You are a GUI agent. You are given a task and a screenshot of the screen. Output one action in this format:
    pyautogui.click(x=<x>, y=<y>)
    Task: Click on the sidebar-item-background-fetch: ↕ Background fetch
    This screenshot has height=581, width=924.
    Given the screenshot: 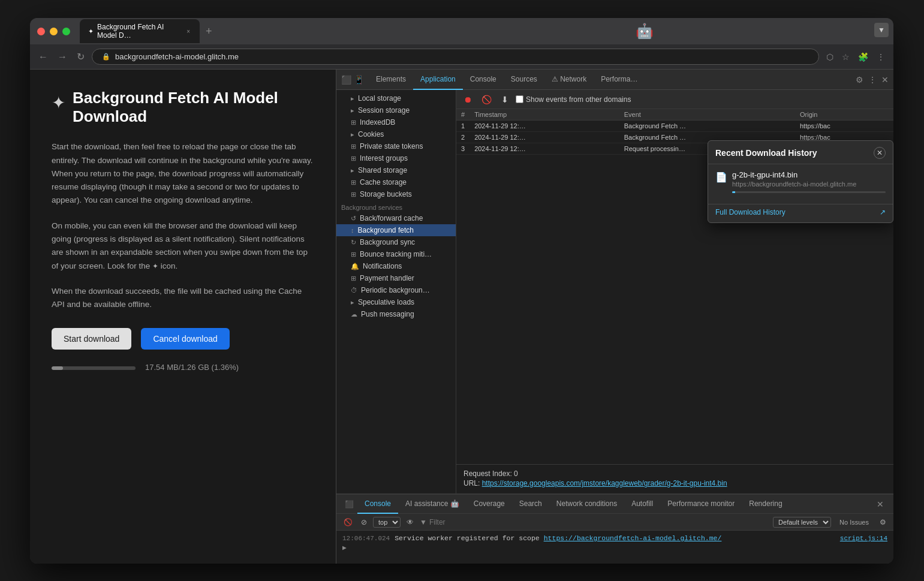 What is the action you would take?
    pyautogui.click(x=396, y=230)
    